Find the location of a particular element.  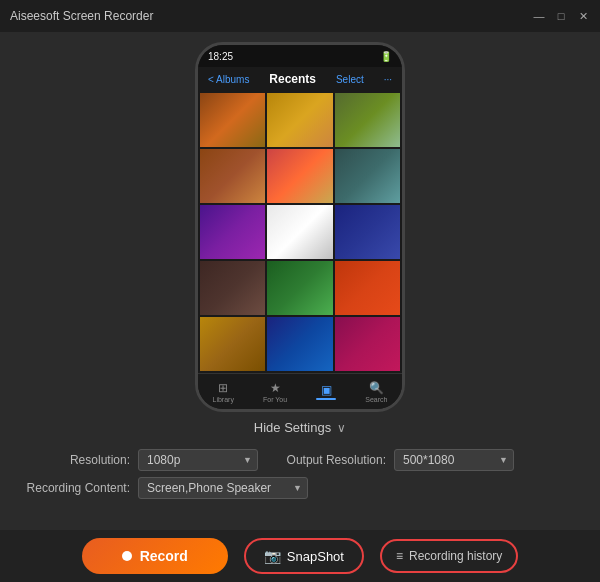

phone-nav-back: < Albums is located at coordinates (228, 80).